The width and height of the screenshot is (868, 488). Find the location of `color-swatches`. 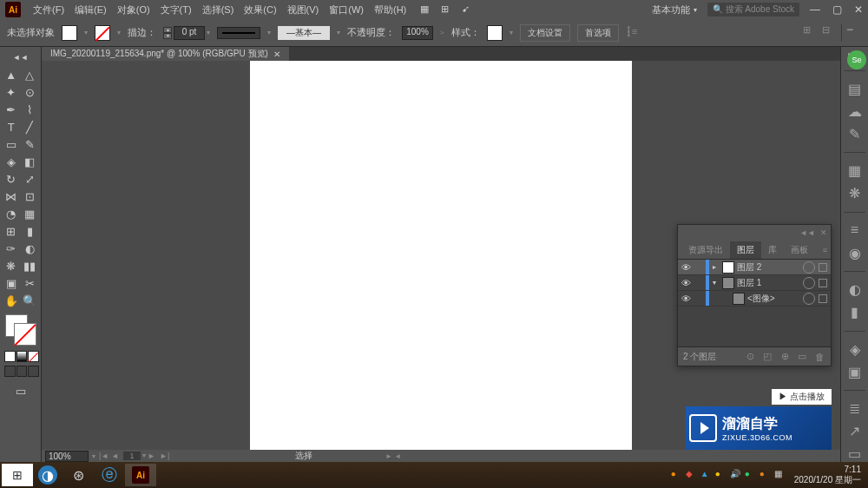

color-swatches is located at coordinates (21, 332).